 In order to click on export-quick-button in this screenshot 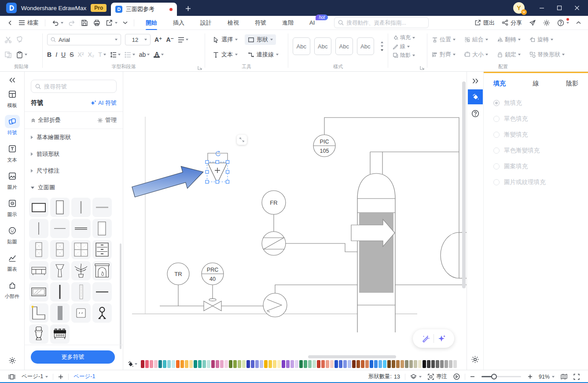, I will do `click(112, 23)`.